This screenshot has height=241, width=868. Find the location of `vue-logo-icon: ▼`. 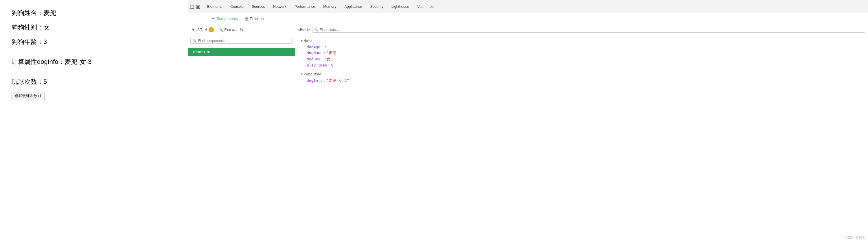

vue-logo-icon: ▼ is located at coordinates (193, 30).